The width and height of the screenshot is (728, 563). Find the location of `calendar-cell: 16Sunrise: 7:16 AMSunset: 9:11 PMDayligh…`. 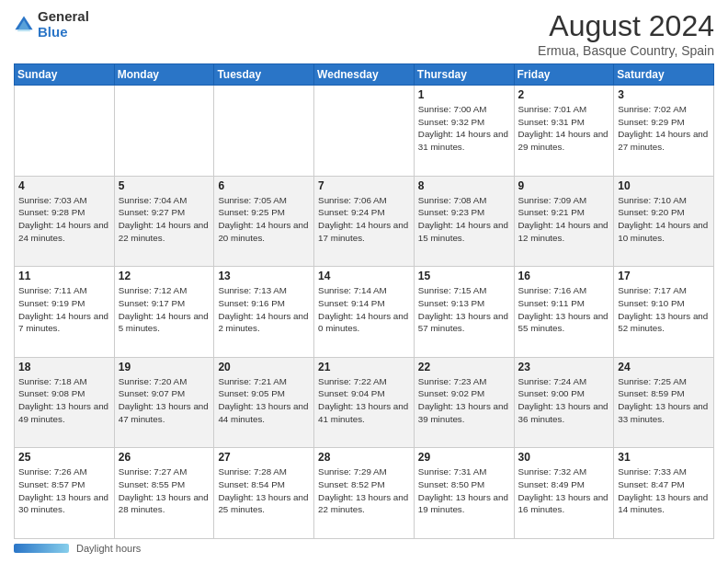

calendar-cell: 16Sunrise: 7:16 AMSunset: 9:11 PMDayligh… is located at coordinates (564, 313).